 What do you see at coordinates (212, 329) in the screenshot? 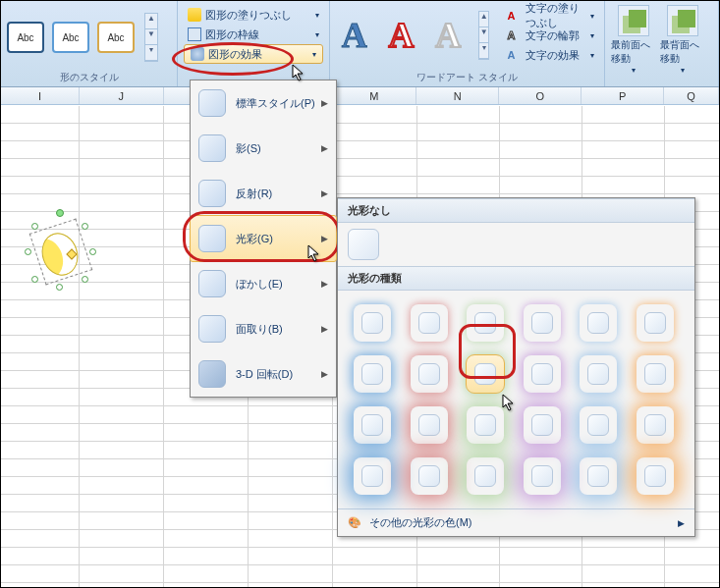
I see `bevel-icon` at bounding box center [212, 329].